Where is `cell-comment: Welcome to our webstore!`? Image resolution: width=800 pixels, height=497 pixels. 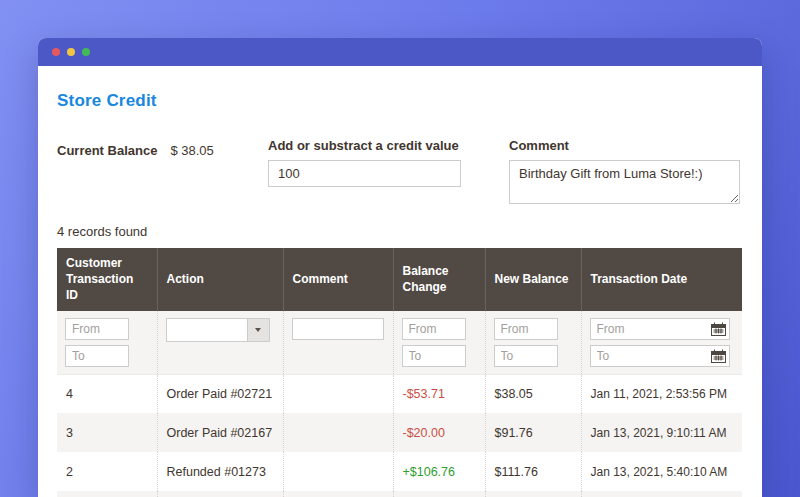 cell-comment: Welcome to our webstore! is located at coordinates (338, 494).